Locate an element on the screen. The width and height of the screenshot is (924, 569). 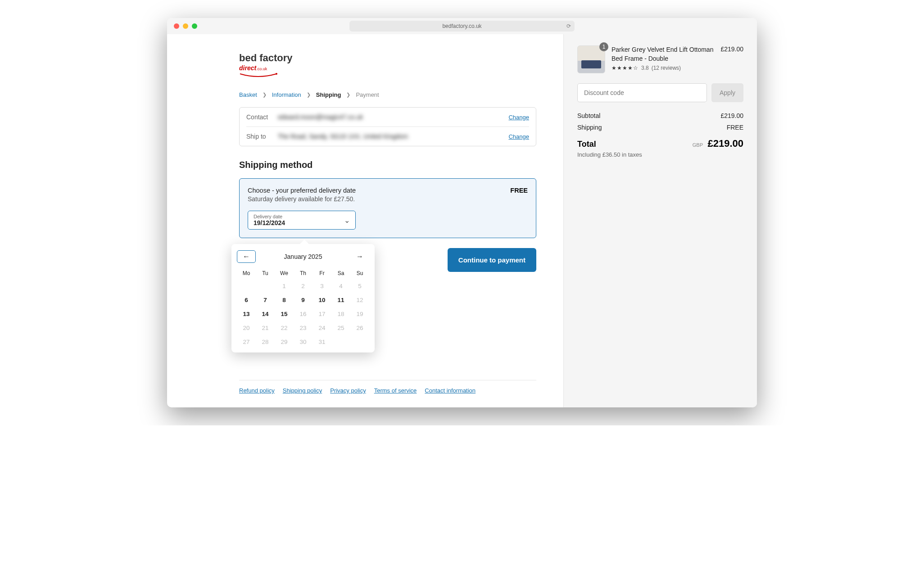
contact-row: Contact edward.moon@magic47.co.uk Change is located at coordinates (388, 117).